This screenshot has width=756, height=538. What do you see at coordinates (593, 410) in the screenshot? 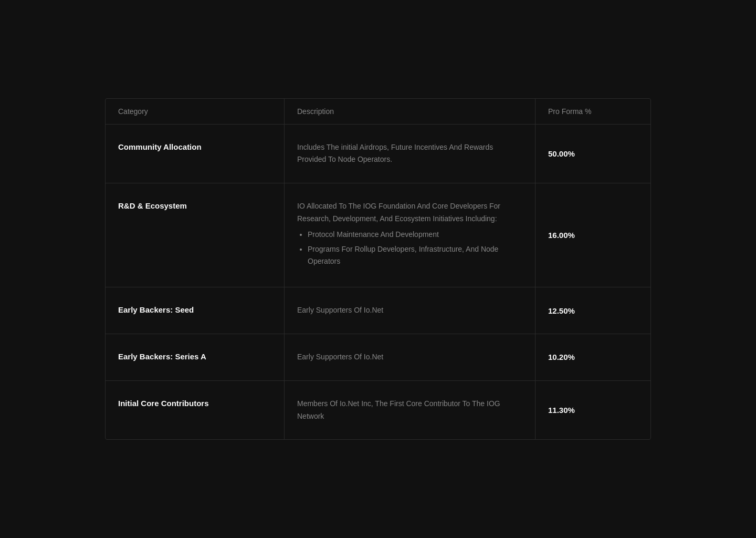
I see `cell-percentage-initial-core-contributors: 11.30%` at bounding box center [593, 410].